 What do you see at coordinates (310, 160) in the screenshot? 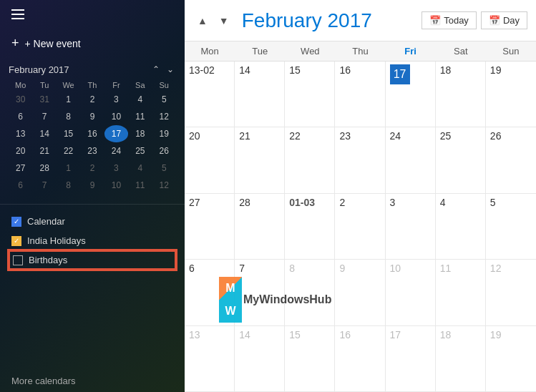
I see `cal-cell: 22` at bounding box center [310, 160].